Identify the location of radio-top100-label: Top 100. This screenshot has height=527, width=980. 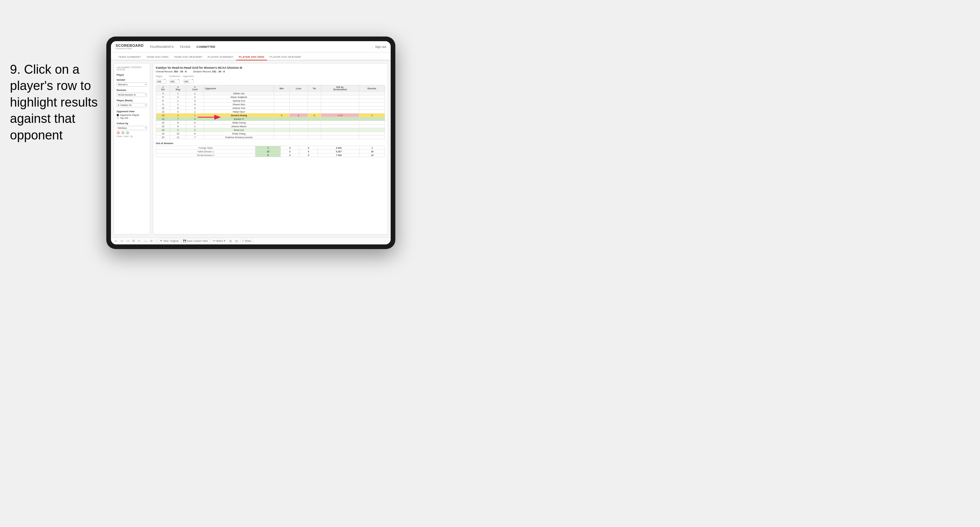
(124, 118).